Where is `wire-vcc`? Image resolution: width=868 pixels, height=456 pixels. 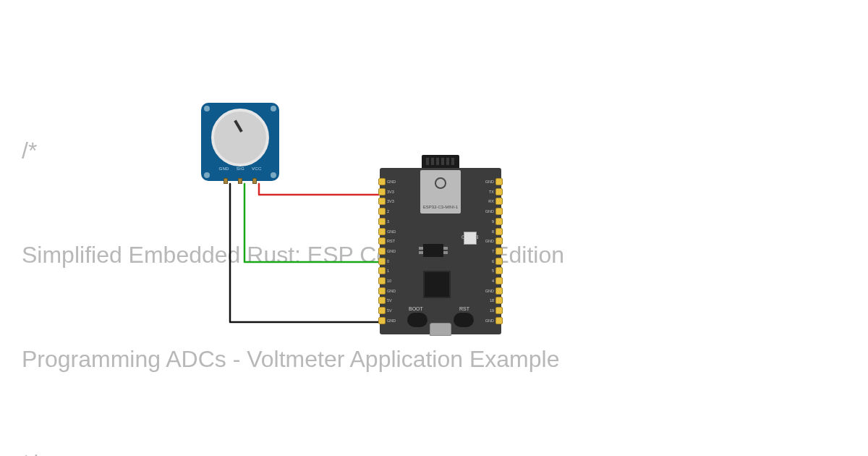 wire-vcc is located at coordinates (319, 190).